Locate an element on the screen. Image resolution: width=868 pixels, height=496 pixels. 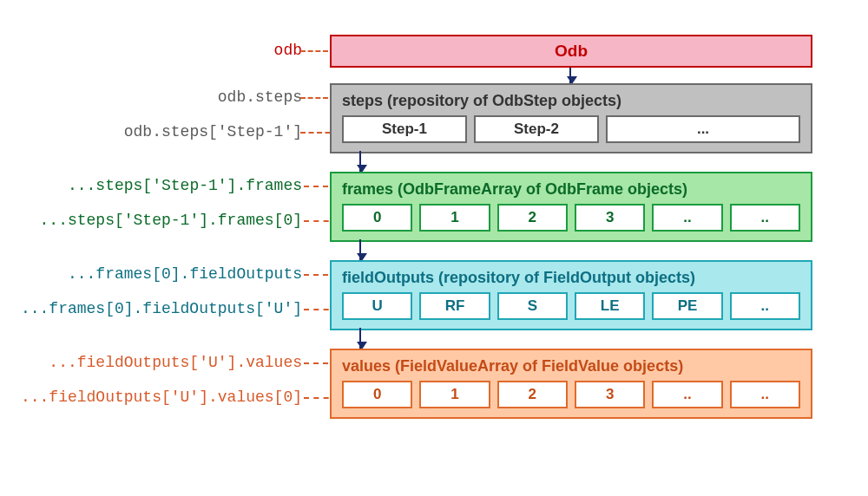
cell-step: Step-2 is located at coordinates (536, 129).